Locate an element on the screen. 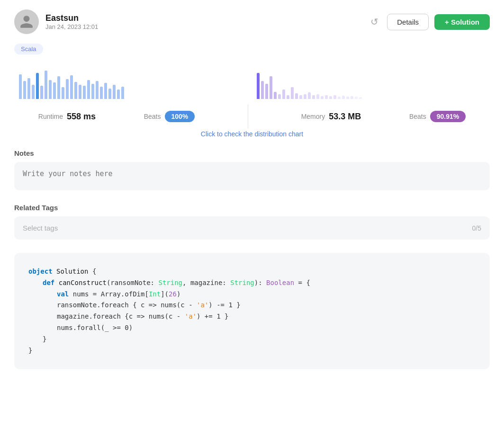 The height and width of the screenshot is (428, 504). runtime-value: 558 ms is located at coordinates (81, 116).